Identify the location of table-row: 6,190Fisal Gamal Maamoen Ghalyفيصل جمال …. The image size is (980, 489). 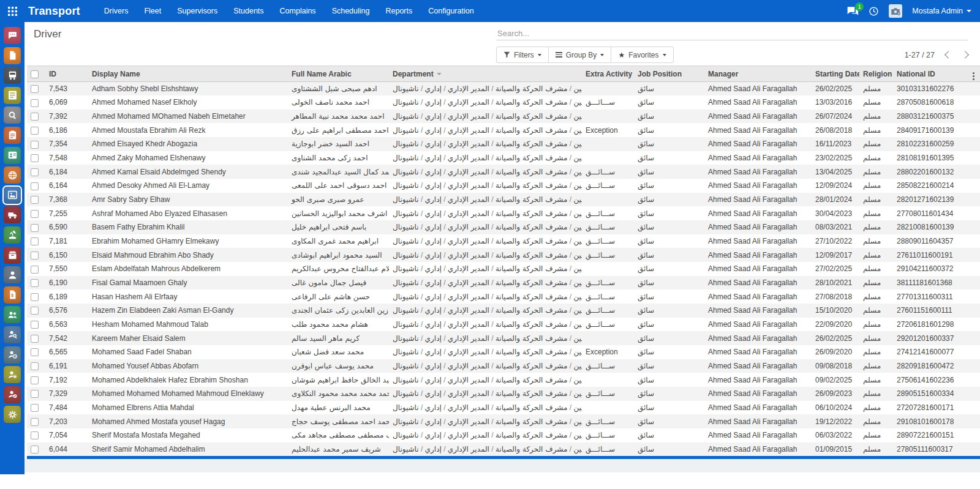
(503, 283).